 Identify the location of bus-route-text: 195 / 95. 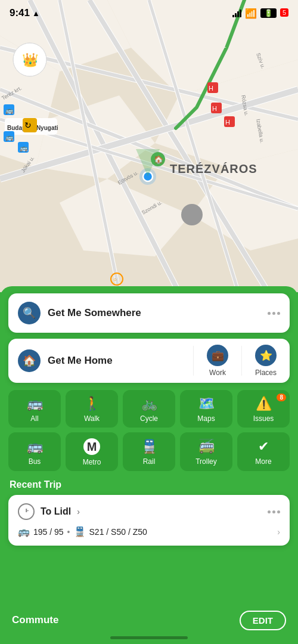
(49, 532).